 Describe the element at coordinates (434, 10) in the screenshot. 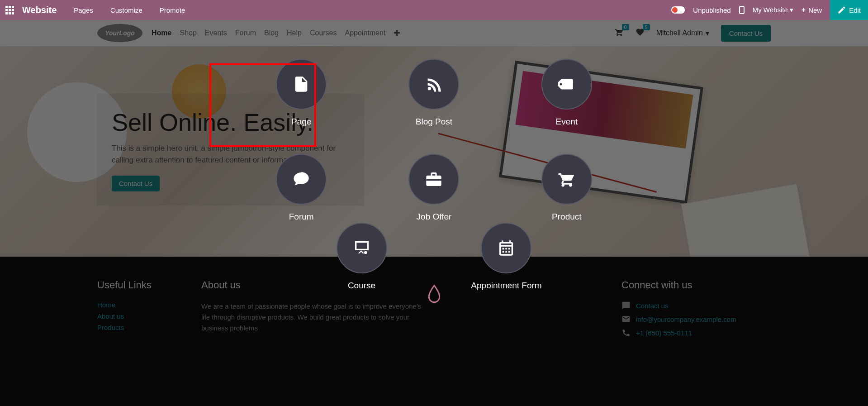

I see `editor-topbar: Website Pages Customize Promote Unpublis…` at that location.